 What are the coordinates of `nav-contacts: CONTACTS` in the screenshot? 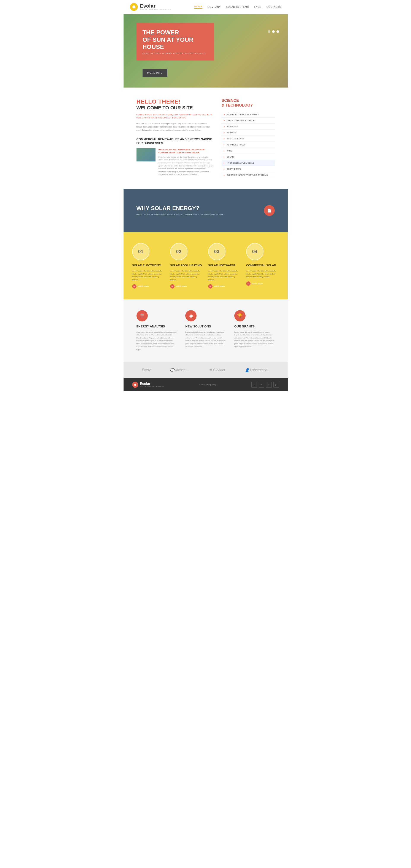 It's located at (274, 7).